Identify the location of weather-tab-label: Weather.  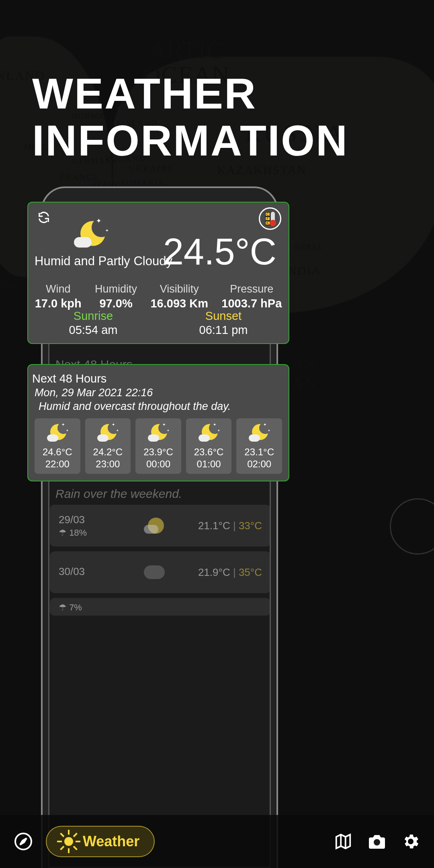
(111, 841).